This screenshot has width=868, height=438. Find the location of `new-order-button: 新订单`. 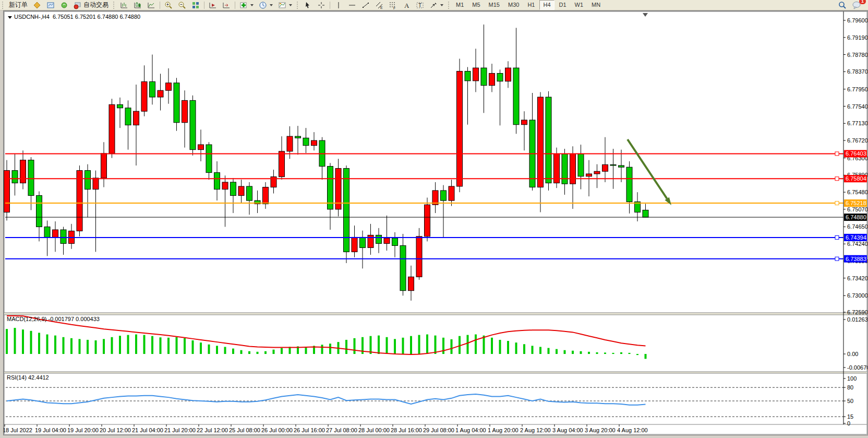

new-order-button: 新订单 is located at coordinates (18, 5).